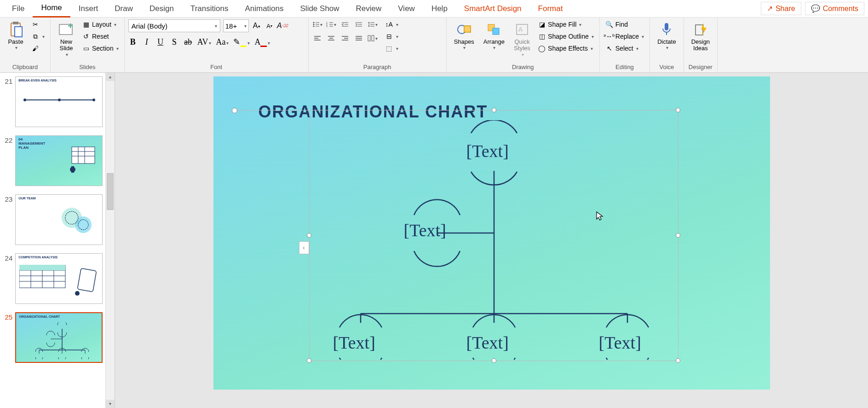 The height and width of the screenshot is (408, 868). I want to click on replace-button: ᵃ↔ᵇReplace▾, so click(625, 36).